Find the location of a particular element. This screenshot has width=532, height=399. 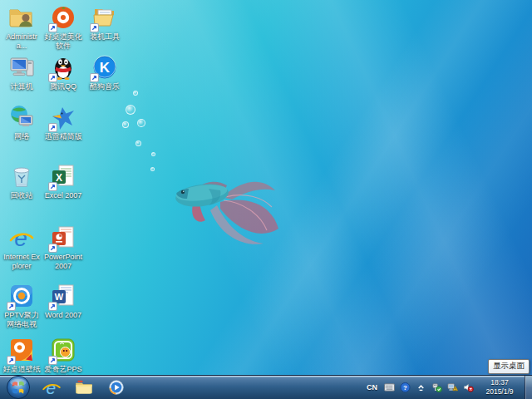

desktop-icon-recycle-bin: 回收站 is located at coordinates (22, 181).